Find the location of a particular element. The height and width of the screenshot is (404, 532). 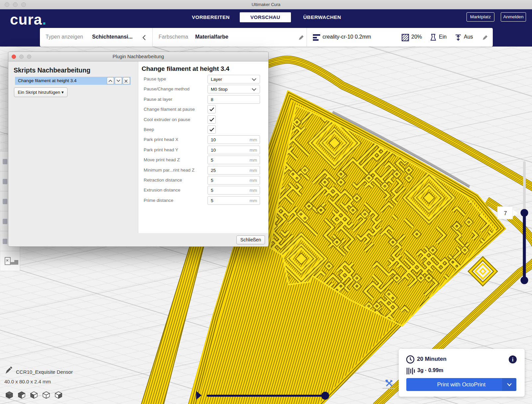

svg-text: i is located at coordinates (513, 360).